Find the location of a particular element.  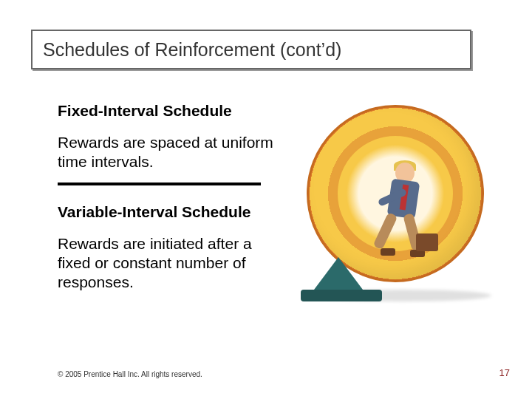

running-man-icon is located at coordinates (406, 218).